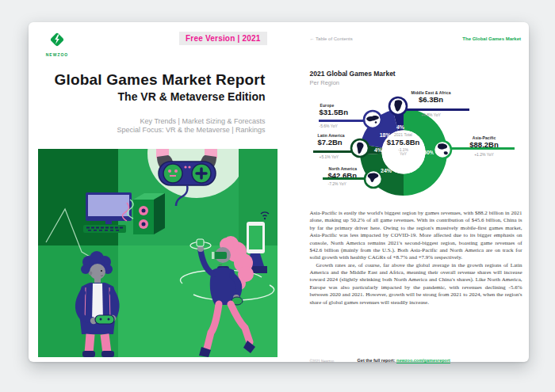 The image size is (555, 392). What do you see at coordinates (442, 150) in the screenshot?
I see `asia-pacific-map-icon` at bounding box center [442, 150].